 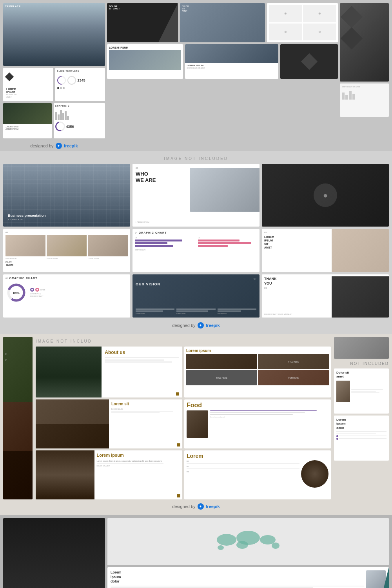 I want to click on slide-row3: LOREM IPSUM LOREM IPSUM GRAPHIC C, so click(x=54, y=121).